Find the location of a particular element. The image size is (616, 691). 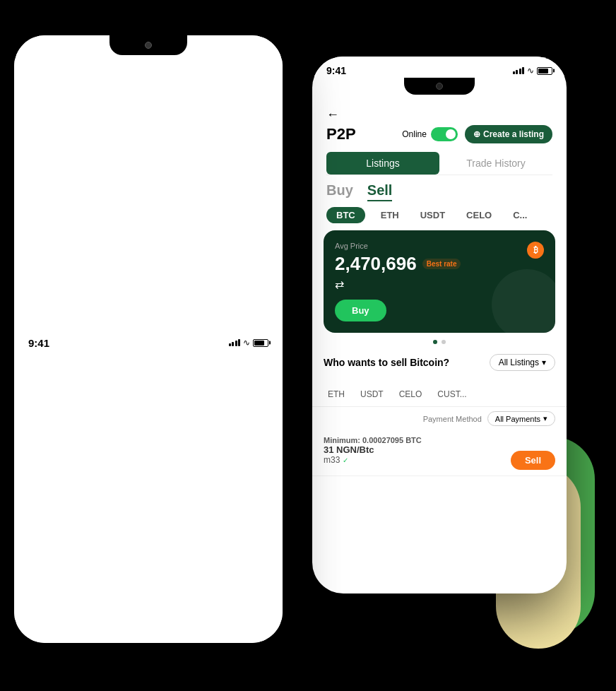

create-listing-label: Create a listing is located at coordinates (514, 134).